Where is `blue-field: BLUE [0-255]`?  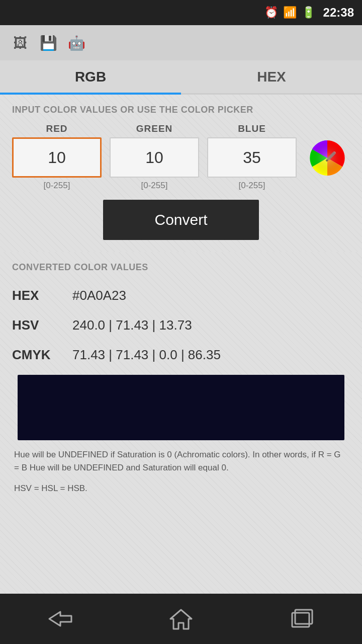
blue-field: BLUE [0-255] is located at coordinates (252, 157).